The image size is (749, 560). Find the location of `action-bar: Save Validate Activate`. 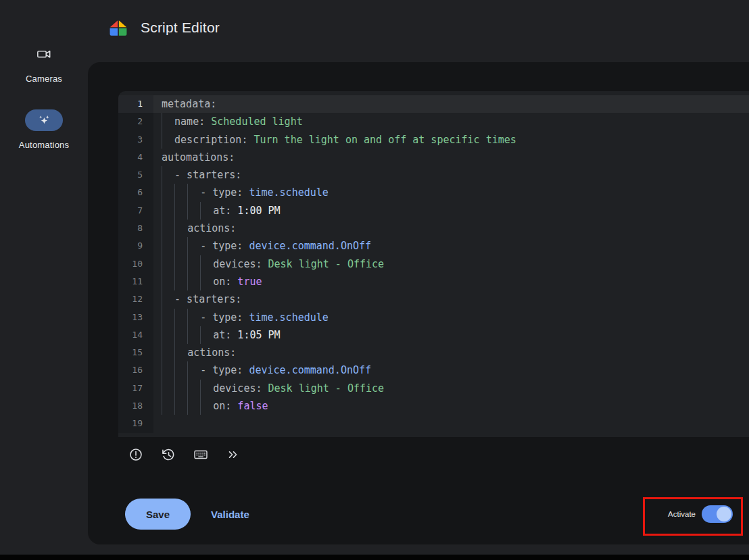

action-bar: Save Validate Activate is located at coordinates (429, 514).